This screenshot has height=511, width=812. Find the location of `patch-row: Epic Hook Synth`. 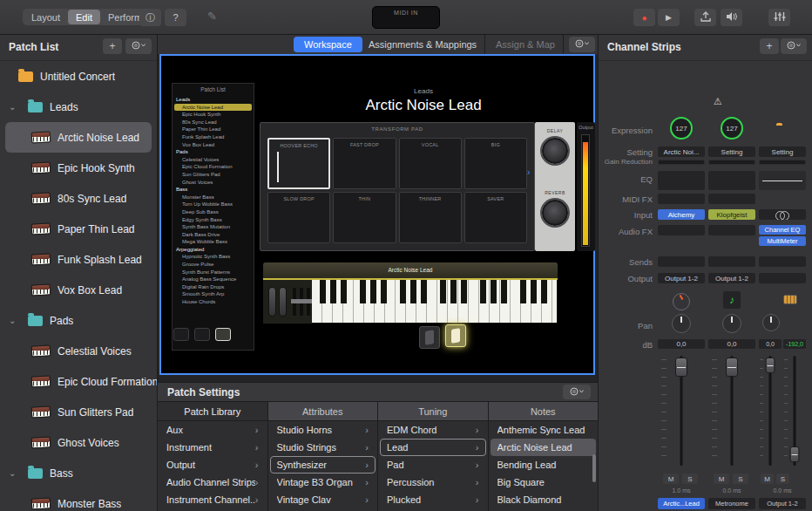

patch-row: Epic Hook Synth is located at coordinates (78, 167).